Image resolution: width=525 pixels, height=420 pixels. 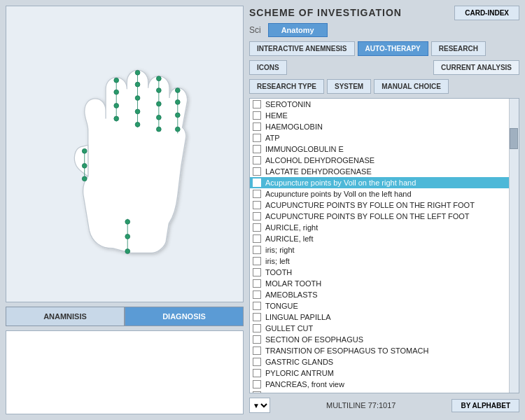 What do you see at coordinates (379, 295) in the screenshot?
I see `list-item: AMEOBLASTS` at bounding box center [379, 295].